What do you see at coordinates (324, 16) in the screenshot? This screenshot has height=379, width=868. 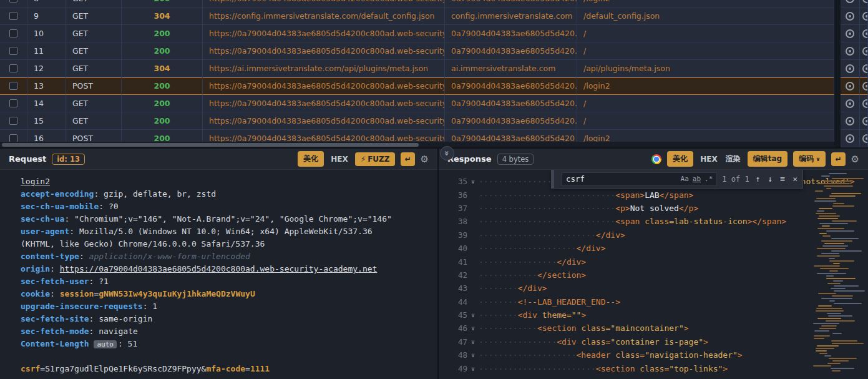 I see `row-url: https://config.immersivetranslate.com/de…` at bounding box center [324, 16].